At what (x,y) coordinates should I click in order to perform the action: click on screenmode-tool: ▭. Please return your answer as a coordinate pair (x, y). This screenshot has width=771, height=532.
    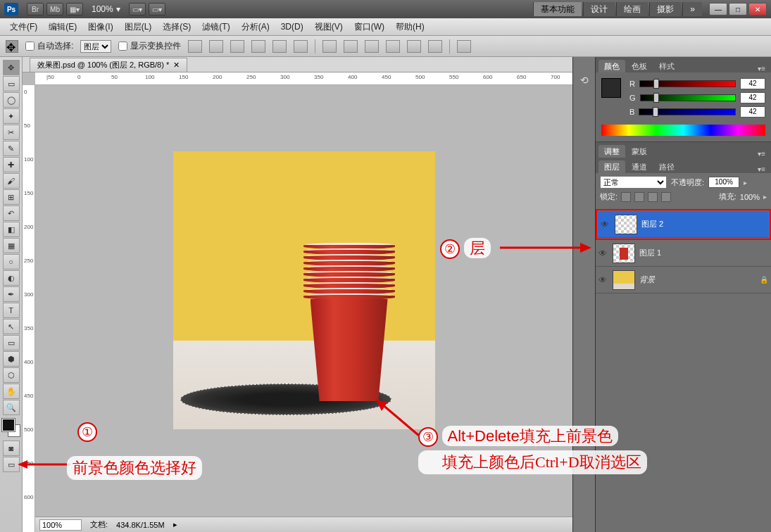
    Looking at the image, I should click on (11, 464).